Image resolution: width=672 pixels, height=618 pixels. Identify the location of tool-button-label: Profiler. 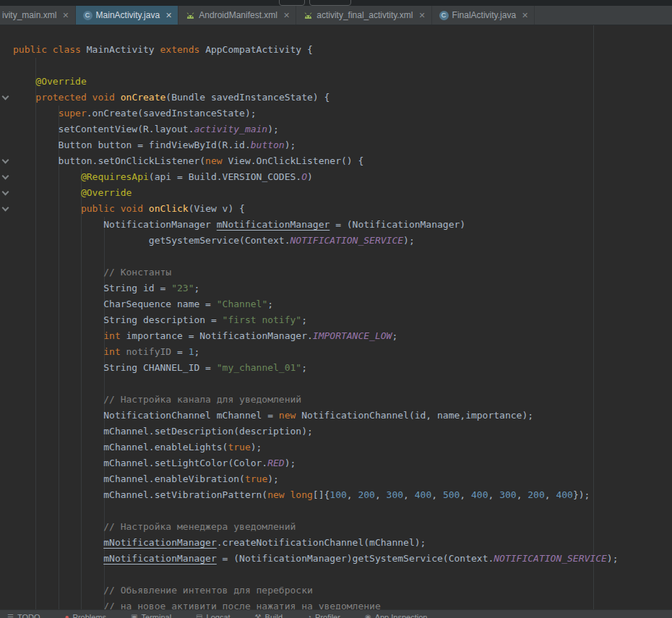
(328, 616).